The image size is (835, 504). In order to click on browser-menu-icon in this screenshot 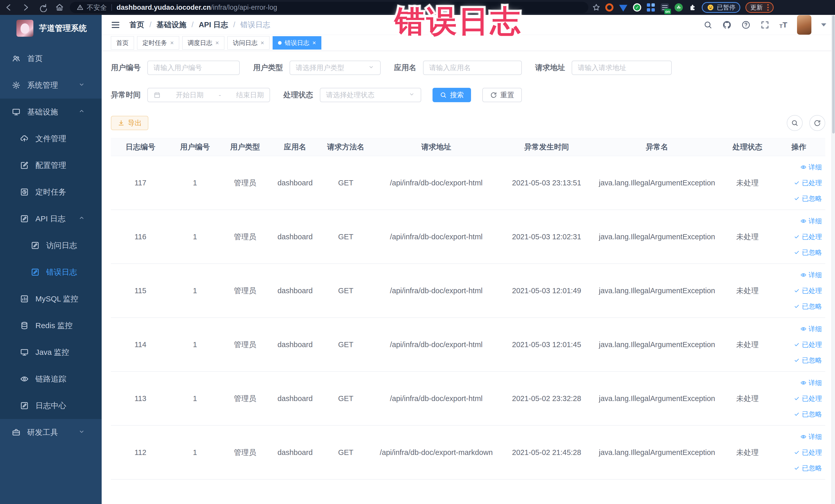, I will do `click(768, 7)`.